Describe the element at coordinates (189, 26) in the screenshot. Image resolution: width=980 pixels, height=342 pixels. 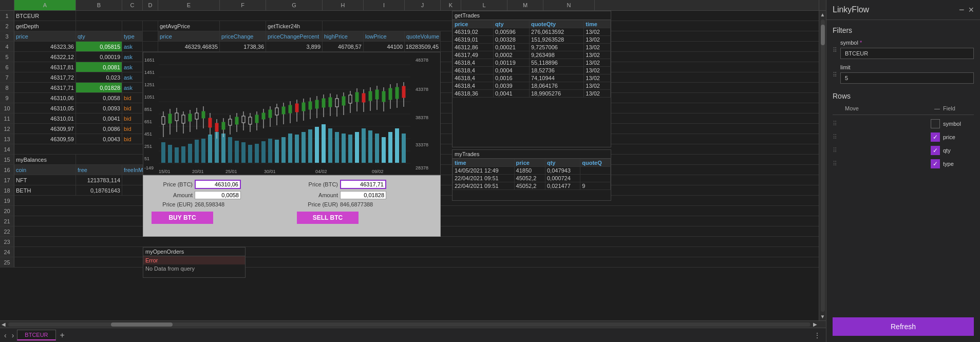
I see `getavgprice-label: getAvgPrice` at that location.